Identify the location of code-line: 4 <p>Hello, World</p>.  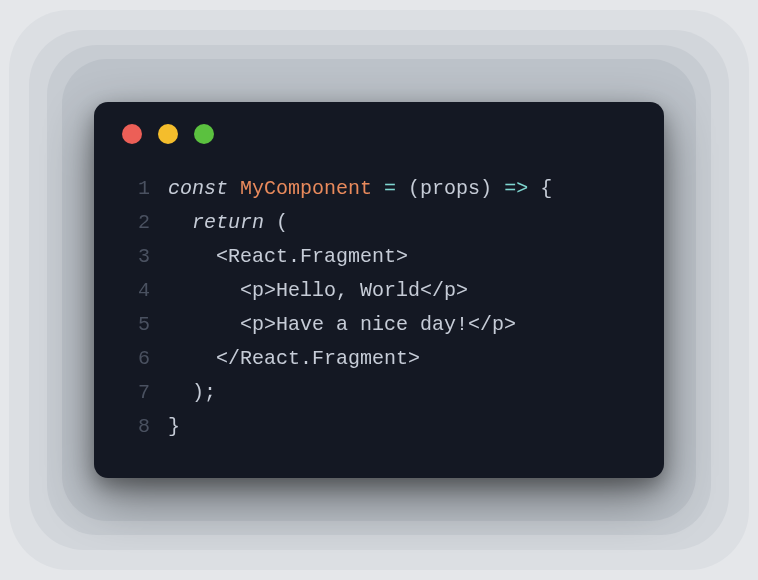
(379, 291).